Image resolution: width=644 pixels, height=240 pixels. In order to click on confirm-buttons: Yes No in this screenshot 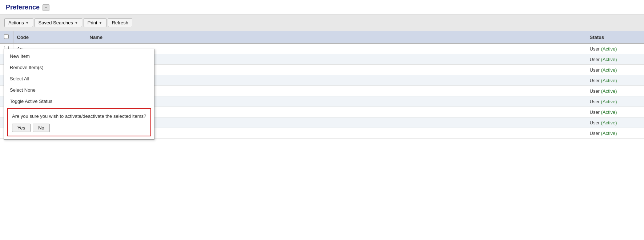, I will do `click(79, 128)`.